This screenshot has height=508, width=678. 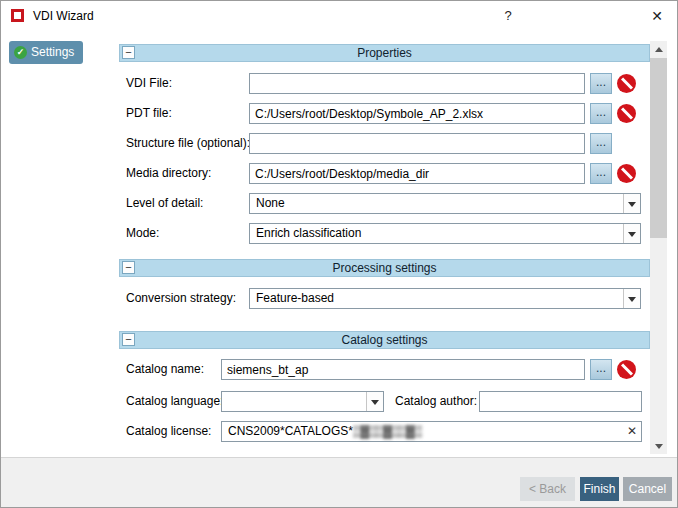 What do you see at coordinates (432, 432) in the screenshot?
I see `catalog-license-input: CNS2009*CATALOGS*▒▓▒▒▓▒▒▓▒ ✕` at bounding box center [432, 432].